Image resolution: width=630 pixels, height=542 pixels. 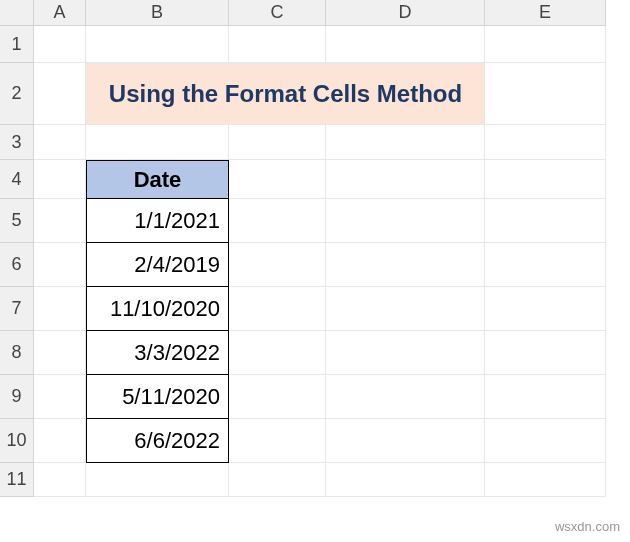 I want to click on row-header-1: 1, so click(x=17, y=44).